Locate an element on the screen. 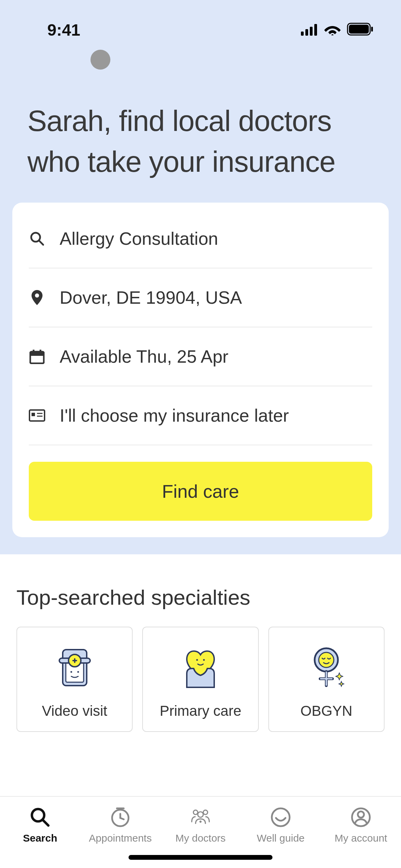 The width and height of the screenshot is (401, 868). nav-my-doctors: My doctors is located at coordinates (200, 825).